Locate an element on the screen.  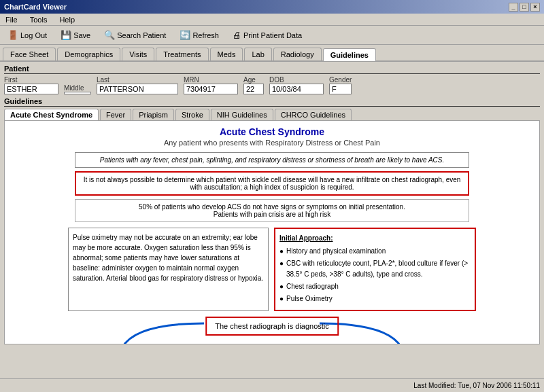
main-tab-bar: Face Sheet Demographics Visits Treatment… is located at coordinates (272, 53).